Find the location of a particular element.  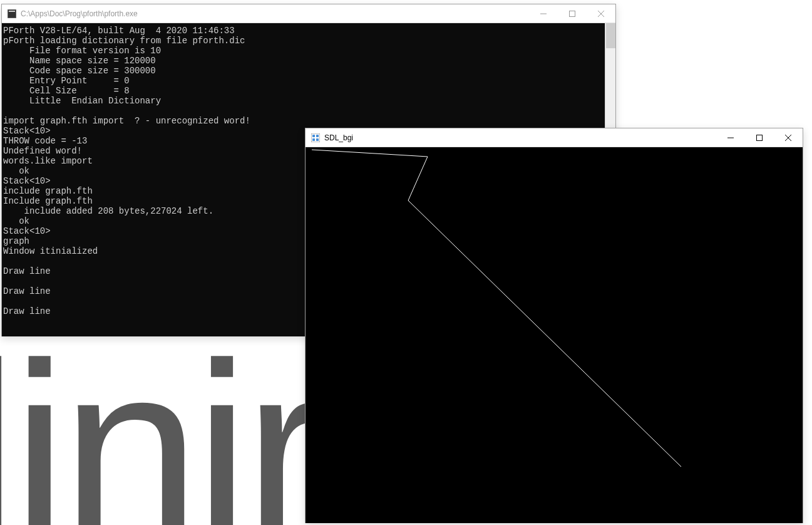

console-window-controls is located at coordinates (572, 14).